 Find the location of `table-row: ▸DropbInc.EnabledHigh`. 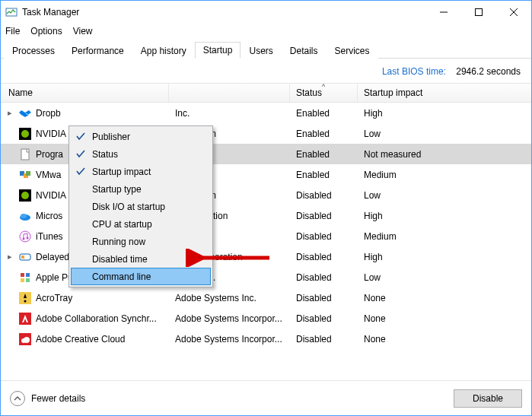

table-row: ▸DropbInc.EnabledHigh is located at coordinates (266, 113).